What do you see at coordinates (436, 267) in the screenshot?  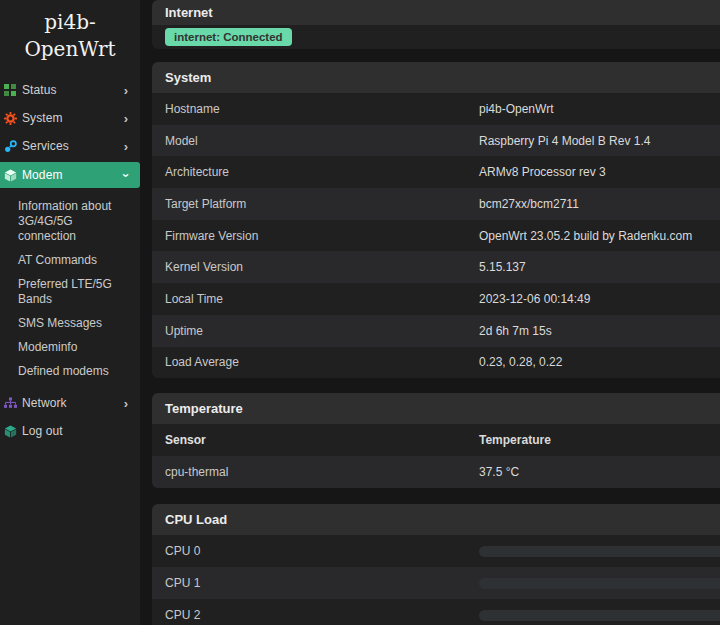 I see `table-row: Kernel Version5.15.137` at bounding box center [436, 267].